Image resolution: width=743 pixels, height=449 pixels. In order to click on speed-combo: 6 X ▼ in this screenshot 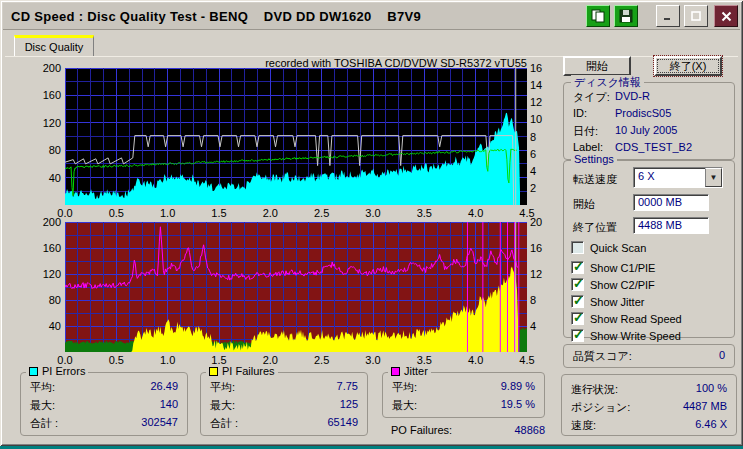, I will do `click(678, 178)`.